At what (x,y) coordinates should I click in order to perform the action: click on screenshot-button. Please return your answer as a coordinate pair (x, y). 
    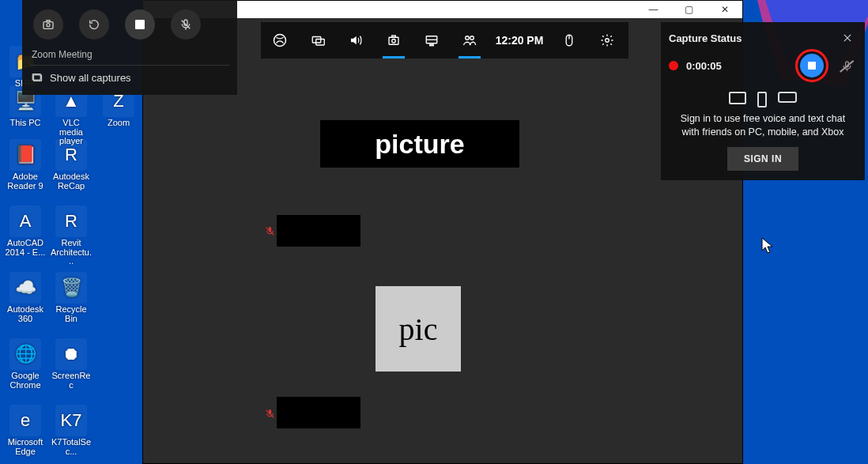
    Looking at the image, I should click on (48, 25).